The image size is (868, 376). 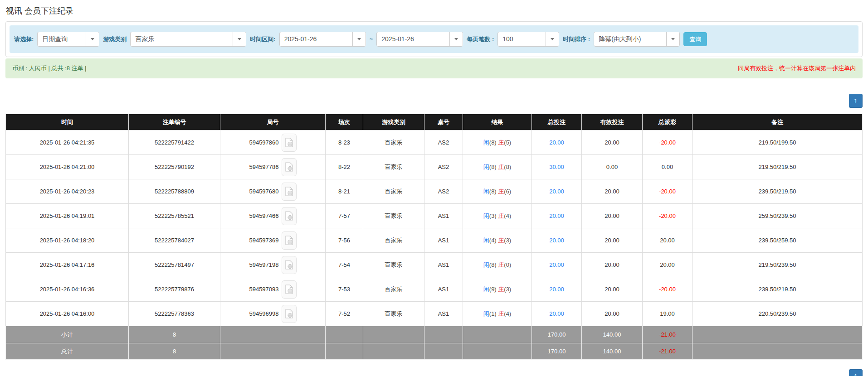 What do you see at coordinates (420, 39) in the screenshot?
I see `date-to-select: 2025-01-26` at bounding box center [420, 39].